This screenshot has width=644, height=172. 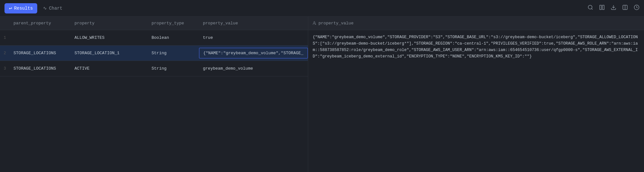 I want to click on cell-rownum-3: 3, so click(x=5, y=69).